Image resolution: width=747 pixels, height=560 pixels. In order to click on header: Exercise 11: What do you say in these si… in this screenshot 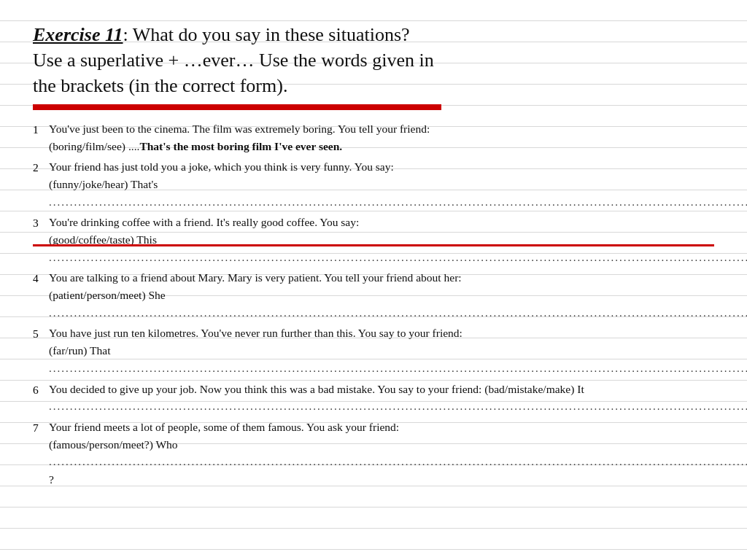, I will do `click(374, 60)`.